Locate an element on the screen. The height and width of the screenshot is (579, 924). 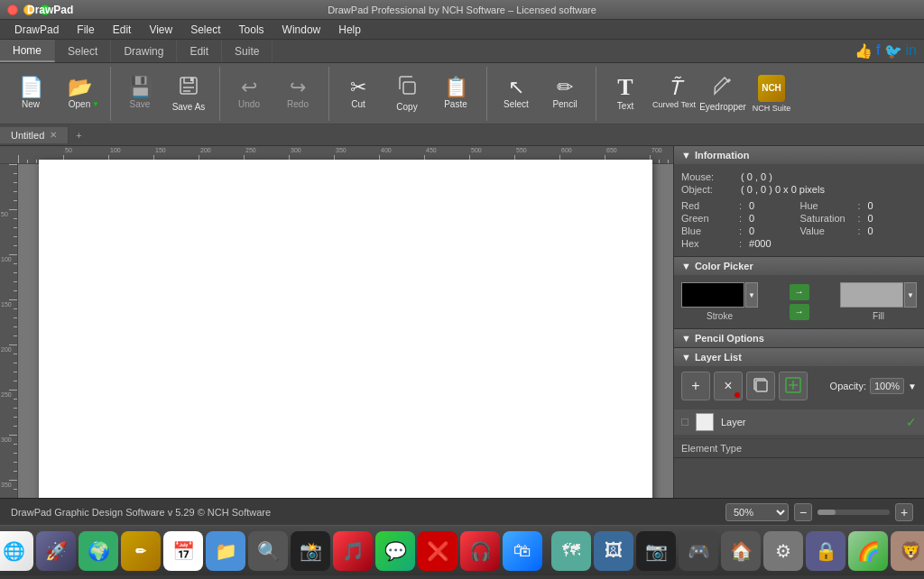
swap-forward-button: → is located at coordinates (799, 292).